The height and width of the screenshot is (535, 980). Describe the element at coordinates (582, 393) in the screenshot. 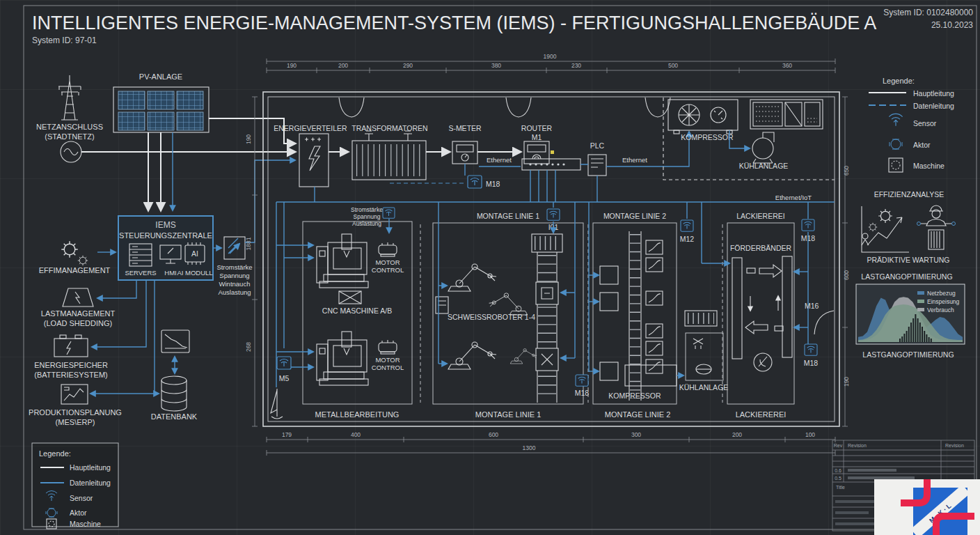

I see `m18-label: M18` at that location.